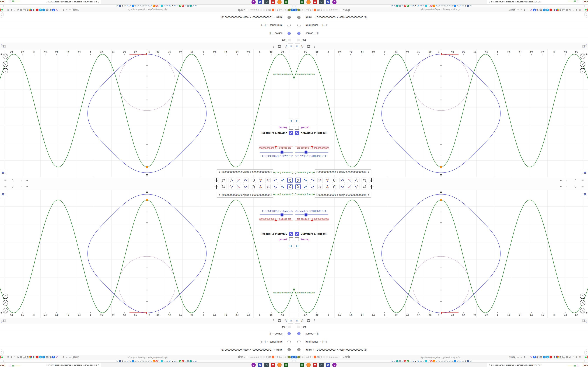 The width and height of the screenshot is (588, 367). I want to click on back-arrow-icon: ←, so click(244, 10).